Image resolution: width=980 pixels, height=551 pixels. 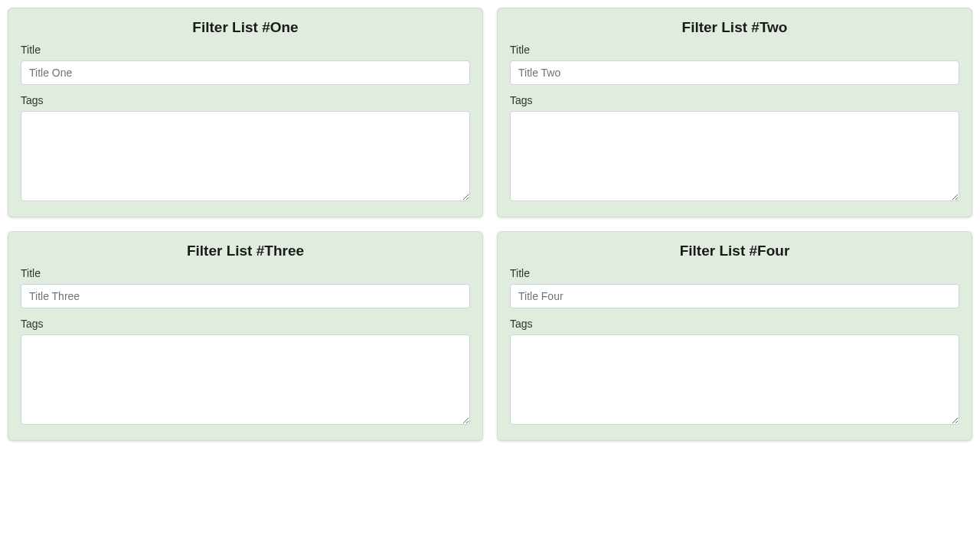 What do you see at coordinates (245, 251) in the screenshot?
I see `card-heading: Filter List #Three` at bounding box center [245, 251].